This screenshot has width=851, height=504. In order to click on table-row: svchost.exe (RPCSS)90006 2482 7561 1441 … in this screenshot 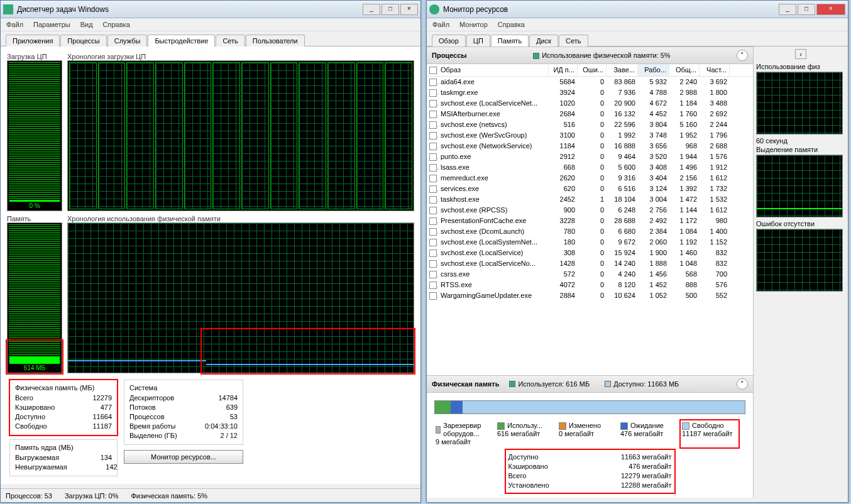, I will do `click(590, 210)`.